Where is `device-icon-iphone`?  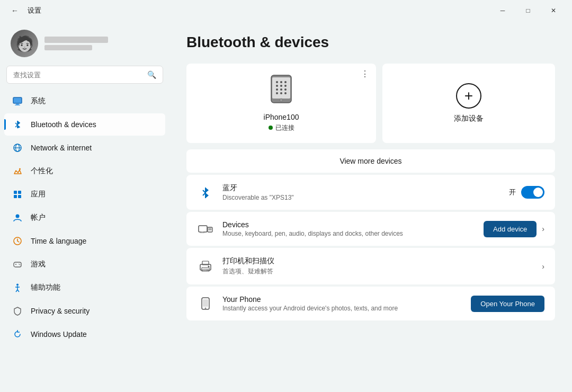
device-icon-iphone is located at coordinates (281, 92).